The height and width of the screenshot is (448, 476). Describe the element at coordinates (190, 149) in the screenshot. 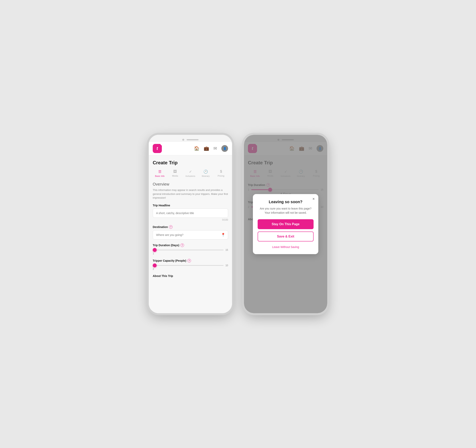

I see `nav-bar: t 🏠 💼 ✉ 👤` at that location.